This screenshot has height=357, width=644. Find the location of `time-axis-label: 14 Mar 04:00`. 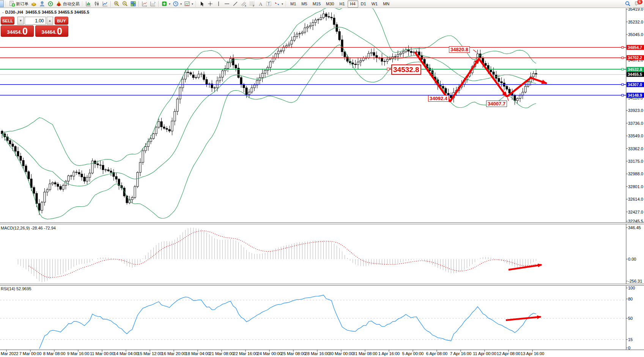

time-axis-label: 14 Mar 04:00 is located at coordinates (126, 354).